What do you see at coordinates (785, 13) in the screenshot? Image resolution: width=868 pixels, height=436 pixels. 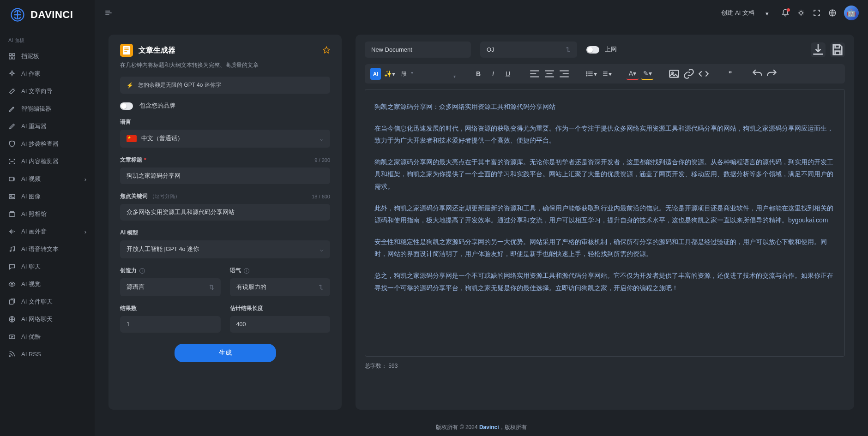 I see `bell-icon` at bounding box center [785, 13].